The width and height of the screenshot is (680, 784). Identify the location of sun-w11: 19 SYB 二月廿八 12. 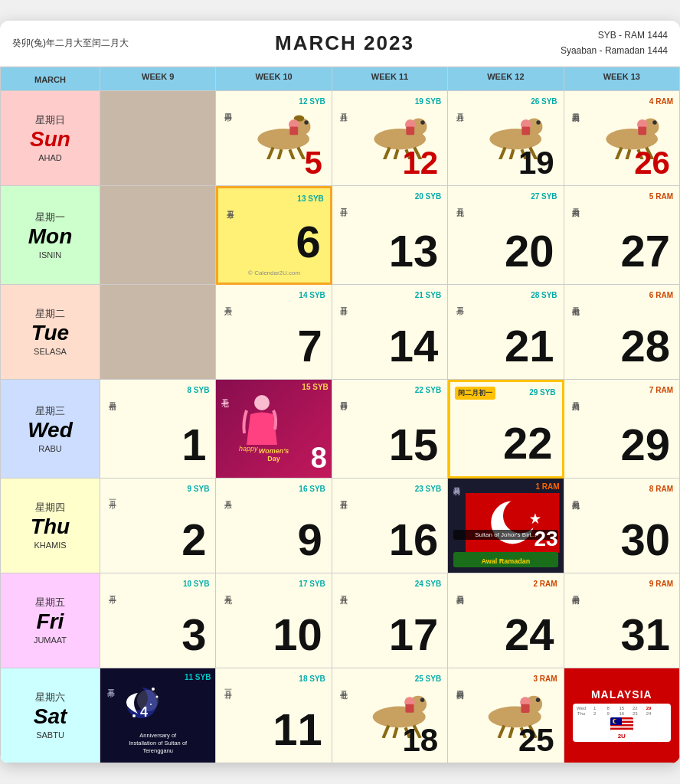
(391, 139).